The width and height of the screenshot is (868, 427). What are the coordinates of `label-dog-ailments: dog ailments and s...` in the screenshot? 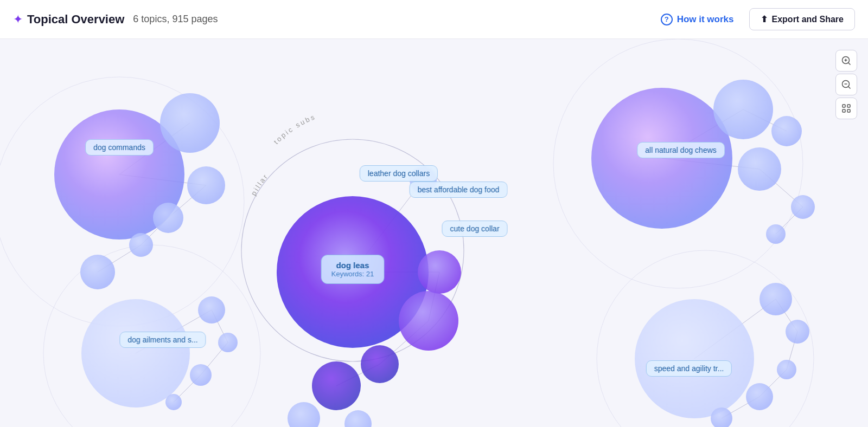 It's located at (163, 340).